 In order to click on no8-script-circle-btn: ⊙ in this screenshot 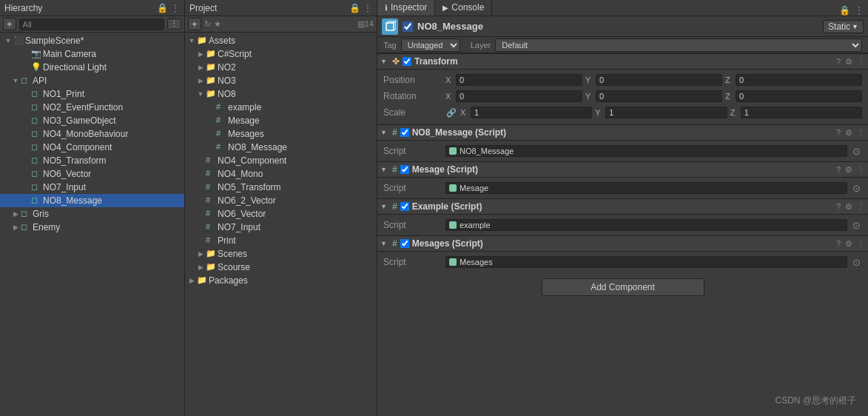, I will do `click(856, 151)`.